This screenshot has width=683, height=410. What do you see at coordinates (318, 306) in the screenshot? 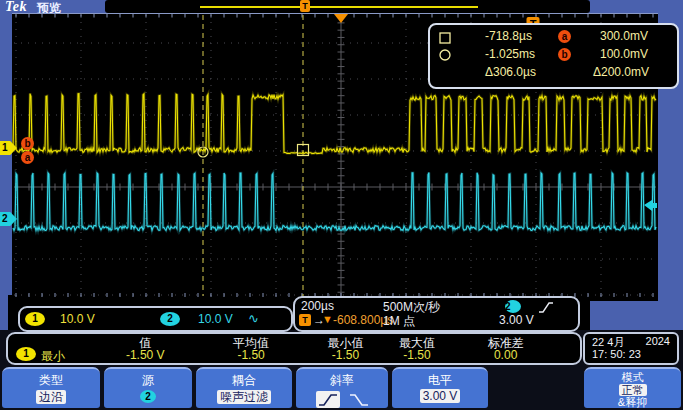
I see `timebase-readout: 200µs` at bounding box center [318, 306].